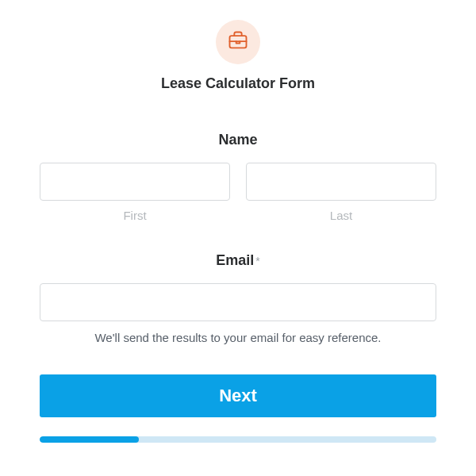 This screenshot has width=476, height=476. Describe the element at coordinates (238, 42) in the screenshot. I see `header-icon-circle` at that location.